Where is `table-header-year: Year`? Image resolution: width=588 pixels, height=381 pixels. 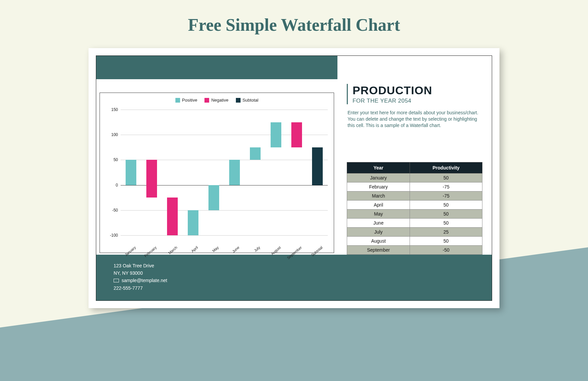
table-header-year: Year is located at coordinates (379, 168).